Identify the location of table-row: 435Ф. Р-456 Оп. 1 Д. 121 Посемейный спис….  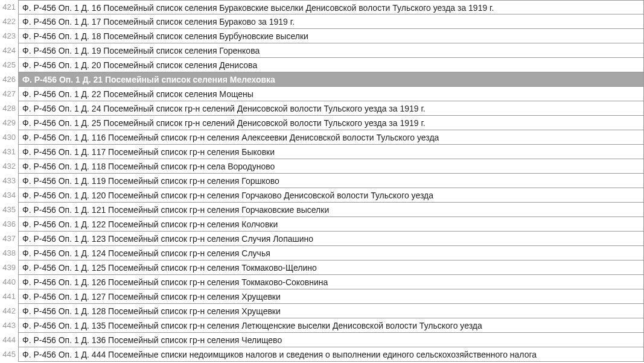
(322, 210).